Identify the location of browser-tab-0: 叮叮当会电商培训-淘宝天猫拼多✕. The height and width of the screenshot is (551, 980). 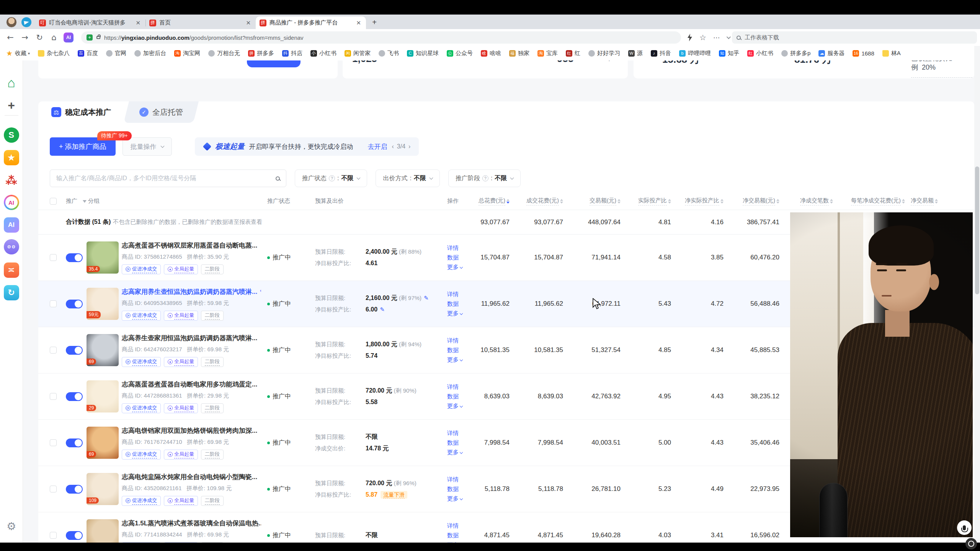
(90, 23).